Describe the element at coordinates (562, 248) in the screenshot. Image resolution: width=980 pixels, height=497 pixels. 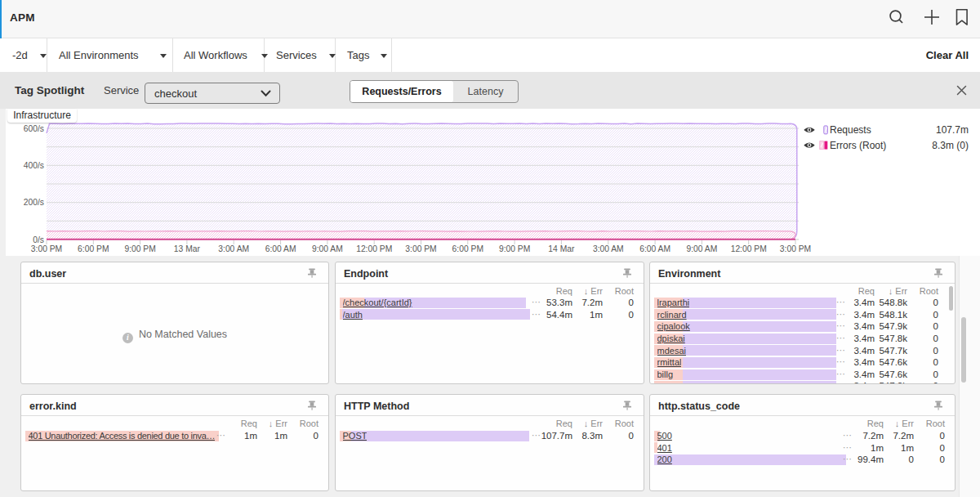
I see `svg-text: 14 Mar` at that location.